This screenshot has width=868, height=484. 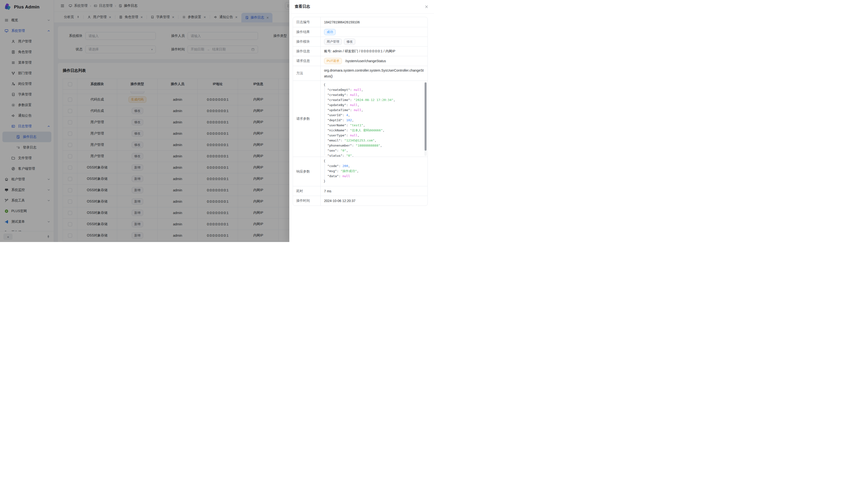 What do you see at coordinates (427, 7) in the screenshot?
I see `close-icon` at bounding box center [427, 7].